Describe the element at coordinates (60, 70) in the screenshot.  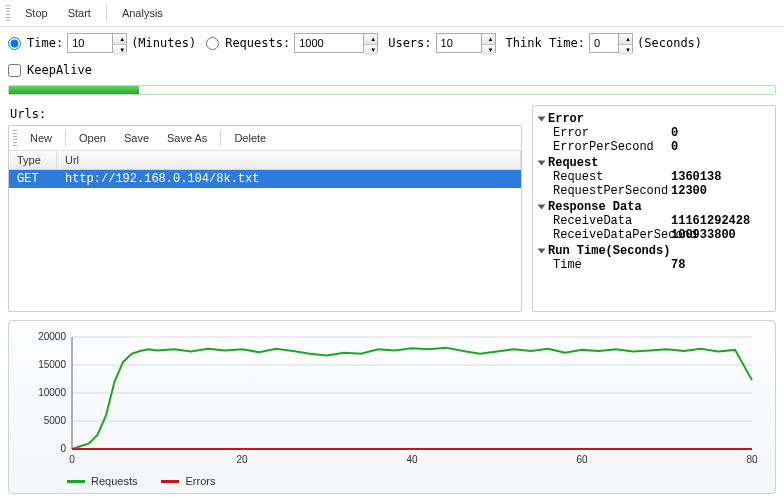
I see `keepalive-label: KeepAlive` at that location.